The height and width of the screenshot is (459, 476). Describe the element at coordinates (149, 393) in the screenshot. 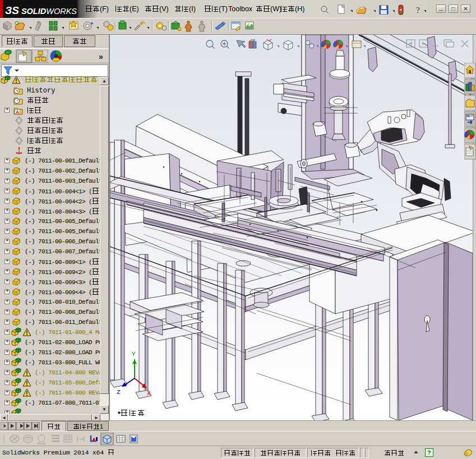

I see `svg-text: X` at that location.